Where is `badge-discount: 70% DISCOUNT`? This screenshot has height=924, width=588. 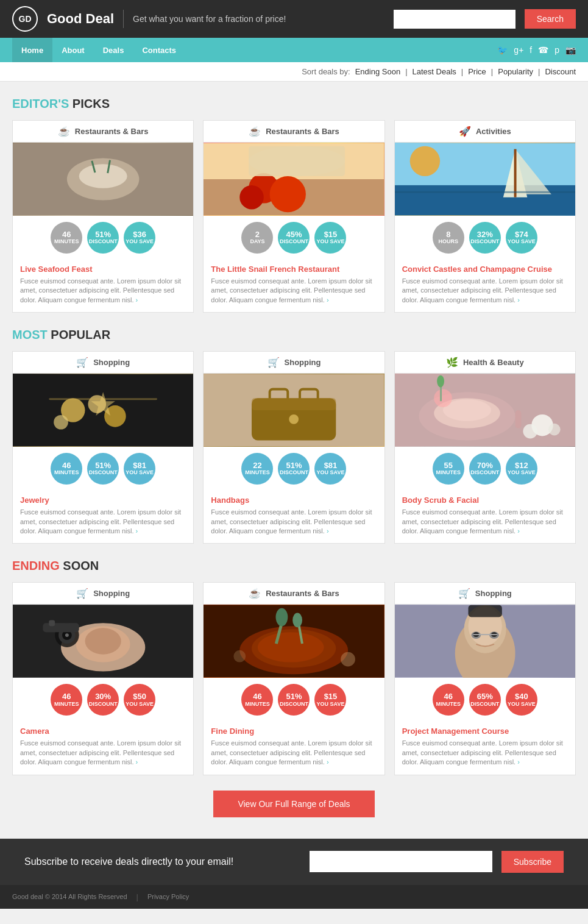 badge-discount: 70% DISCOUNT is located at coordinates (485, 469).